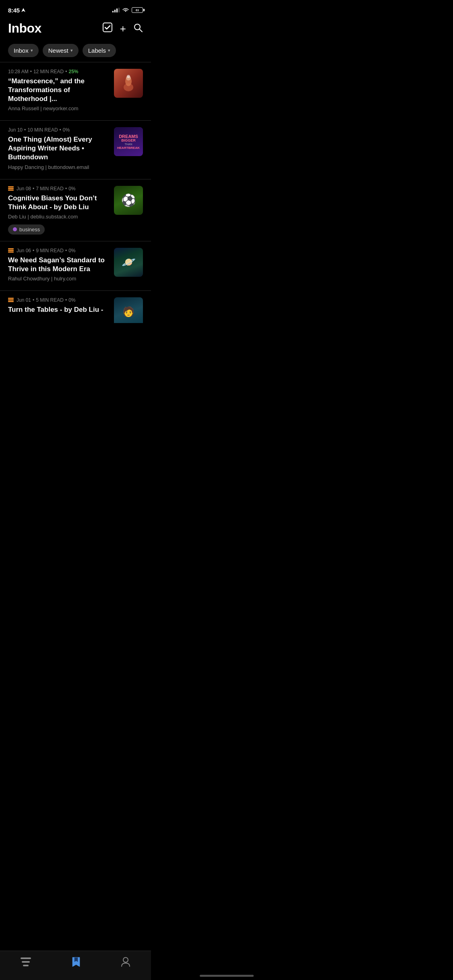 The height and width of the screenshot is (980, 453). What do you see at coordinates (128, 262) in the screenshot?
I see `article-thumbnail: 🪐` at bounding box center [128, 262].